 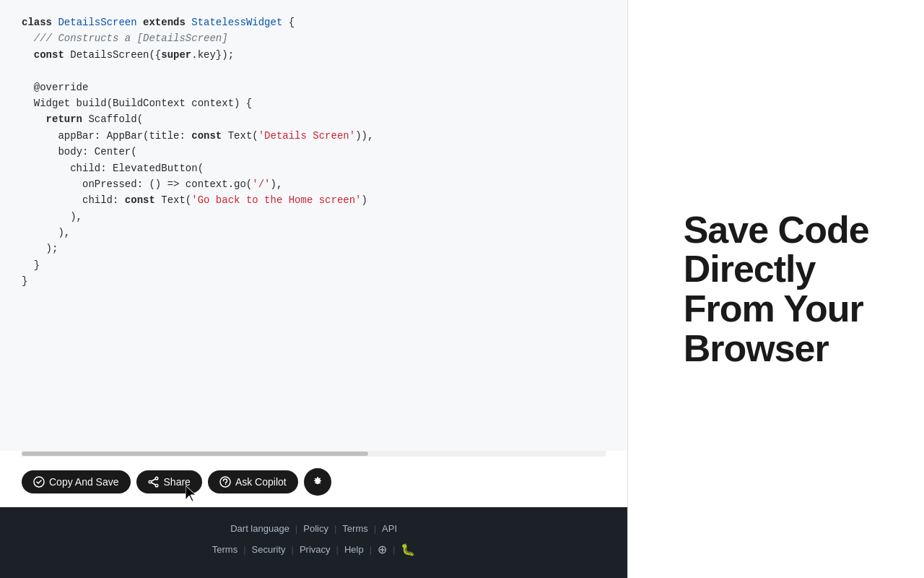 What do you see at coordinates (313, 549) in the screenshot?
I see `footer-row-2: Terms | Security | Privacy | Help | ⊕ | …` at bounding box center [313, 549].